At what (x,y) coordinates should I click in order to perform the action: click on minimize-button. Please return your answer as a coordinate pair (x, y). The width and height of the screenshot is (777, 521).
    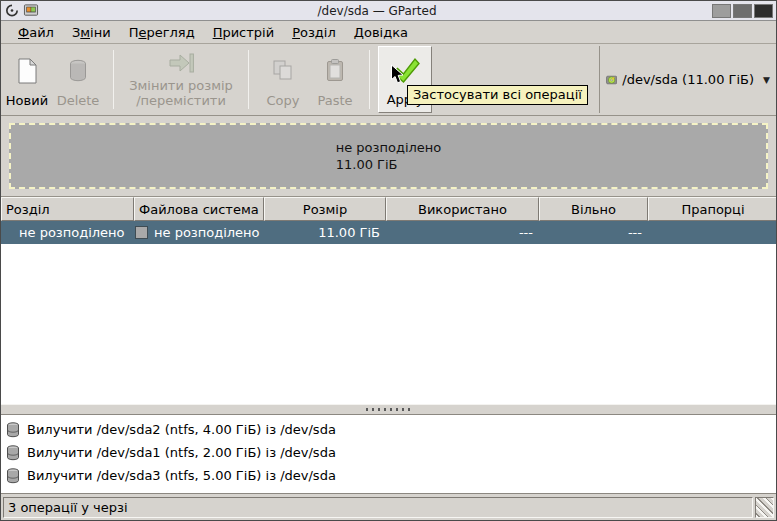
    Looking at the image, I should click on (722, 11).